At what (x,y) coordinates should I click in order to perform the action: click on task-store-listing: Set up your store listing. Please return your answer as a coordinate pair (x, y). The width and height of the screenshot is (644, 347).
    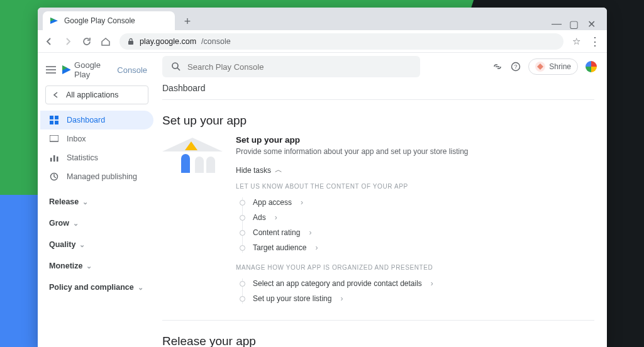
    Looking at the image, I should click on (417, 299).